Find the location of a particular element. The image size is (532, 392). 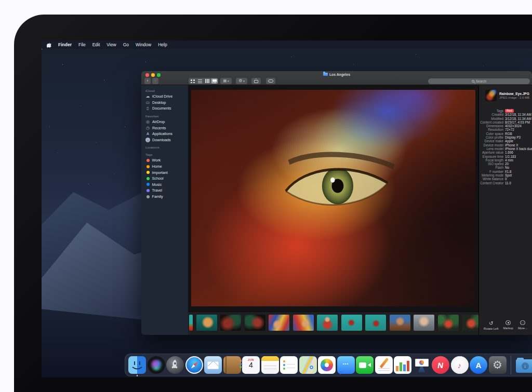

dock-launchpad-icon is located at coordinates (175, 365).